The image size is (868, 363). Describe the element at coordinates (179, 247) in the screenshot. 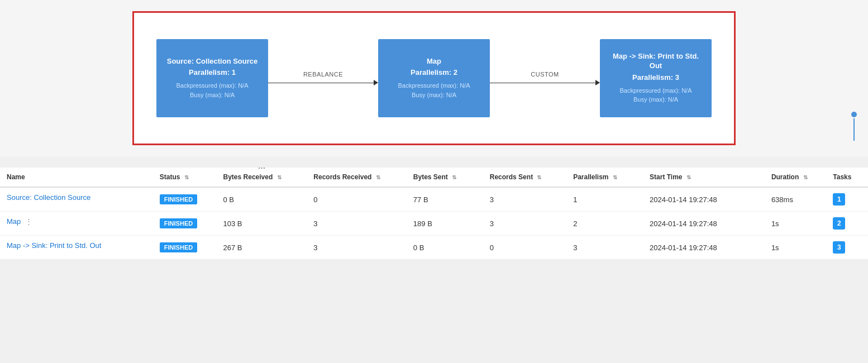

I see `status-badge-2: FINISHED` at that location.